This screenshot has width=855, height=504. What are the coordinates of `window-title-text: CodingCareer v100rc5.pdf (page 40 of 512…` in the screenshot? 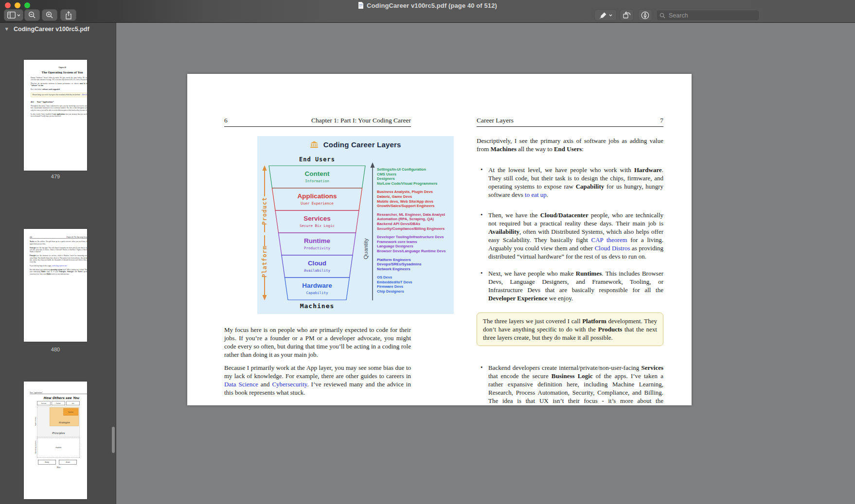 It's located at (432, 6).